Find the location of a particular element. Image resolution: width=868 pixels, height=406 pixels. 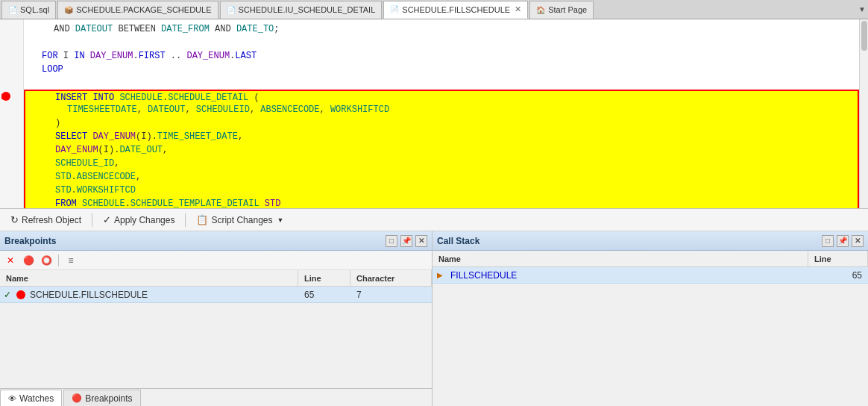

code-line-shift: STD.WORKSHIFTCD is located at coordinates (441, 190).